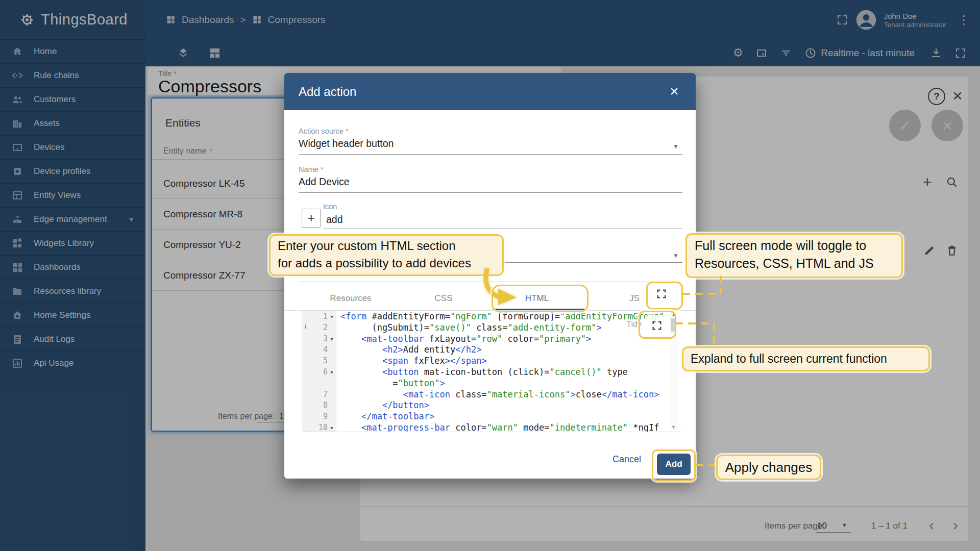 This screenshot has height=551, width=980. I want to click on code-line: 9 </mat-toolbar>, so click(492, 417).